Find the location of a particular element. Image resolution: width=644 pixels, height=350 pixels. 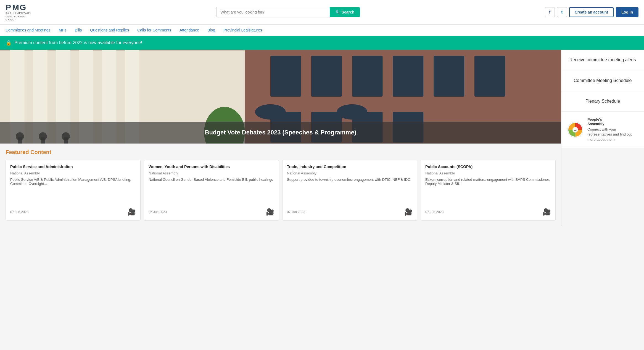

logo-area: P M G PARLIAMENTARY MONITORING GROUP is located at coordinates (19, 12).